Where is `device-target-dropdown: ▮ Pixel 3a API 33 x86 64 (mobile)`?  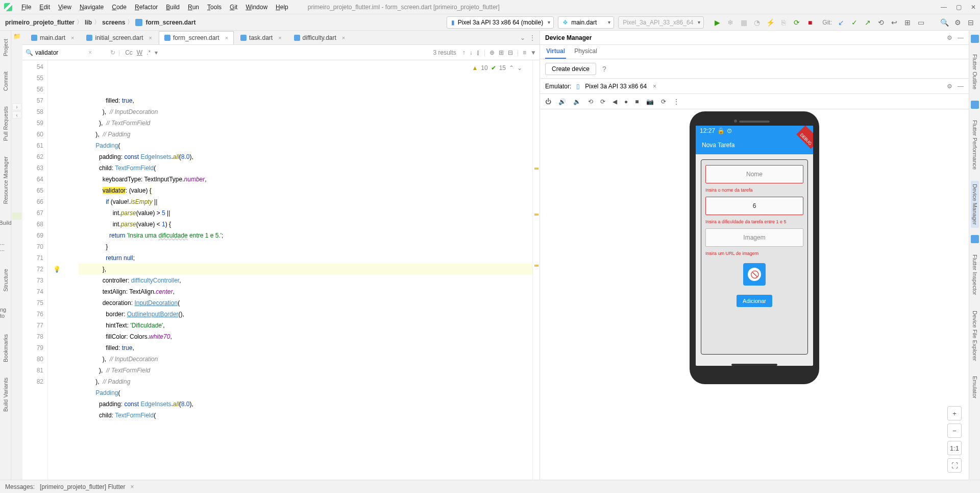 device-target-dropdown: ▮ Pixel 3a API 33 x86 64 (mobile) is located at coordinates (500, 22).